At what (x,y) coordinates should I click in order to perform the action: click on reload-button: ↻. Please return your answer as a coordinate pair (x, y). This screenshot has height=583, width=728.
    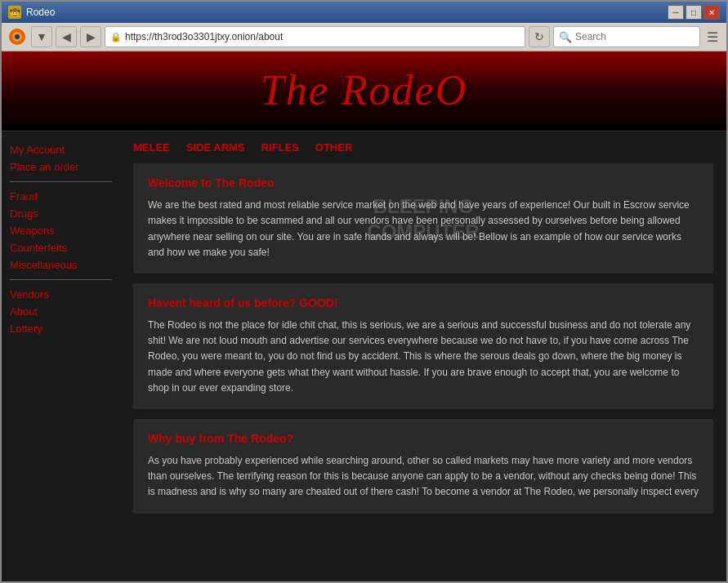
    Looking at the image, I should click on (539, 37).